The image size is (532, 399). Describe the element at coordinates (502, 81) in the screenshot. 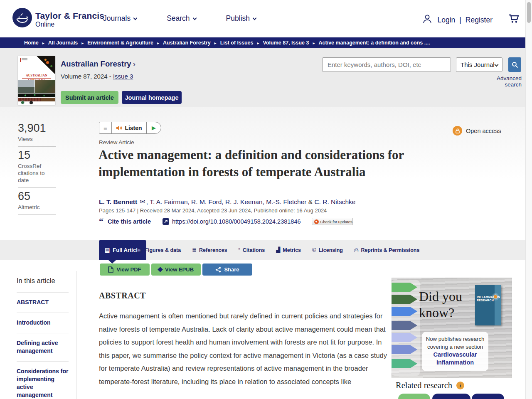

I see `advanced-search-link: Advanced search` at that location.